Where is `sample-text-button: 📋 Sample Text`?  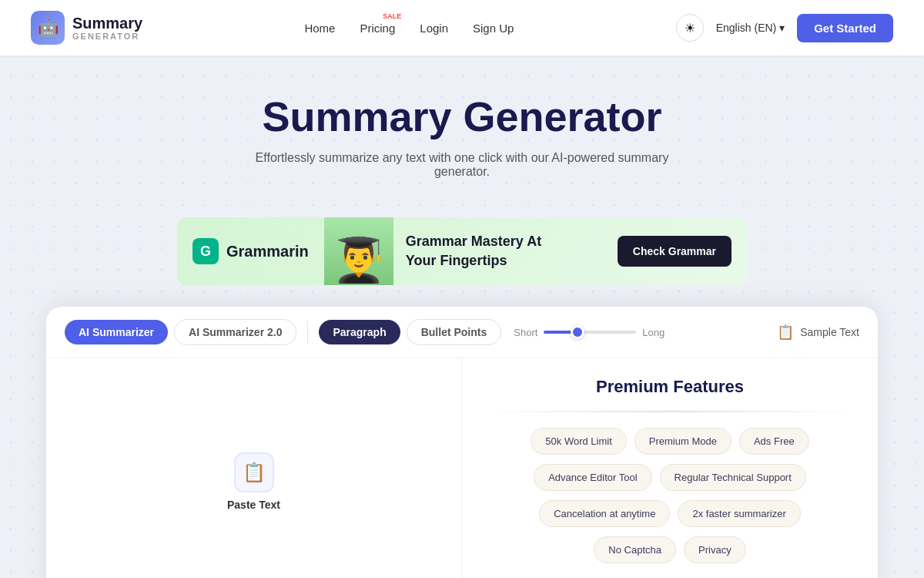
sample-text-button: 📋 Sample Text is located at coordinates (818, 332).